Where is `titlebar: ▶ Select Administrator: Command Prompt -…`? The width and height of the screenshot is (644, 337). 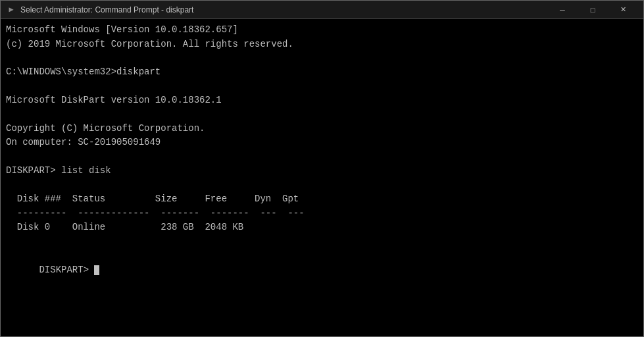 titlebar: ▶ Select Administrator: Command Prompt -… is located at coordinates (322, 10).